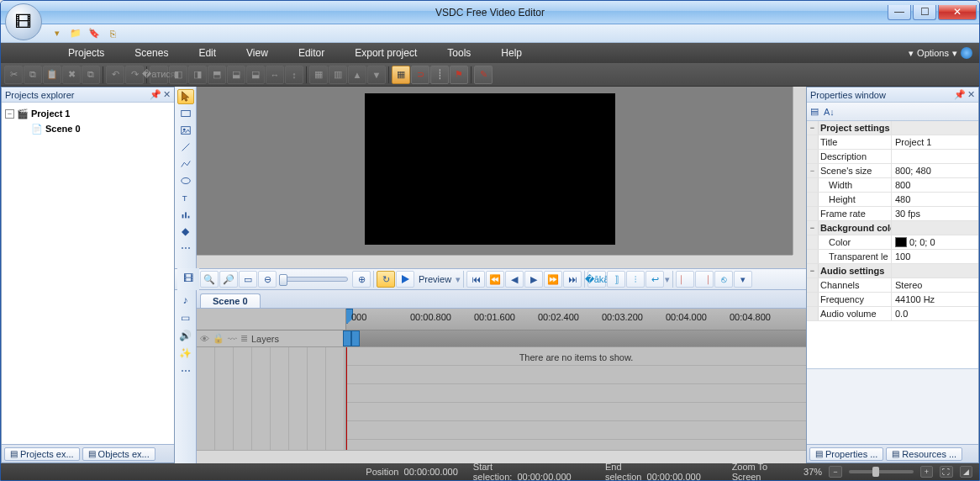 This screenshot has height=481, width=980. Describe the element at coordinates (86, 53) in the screenshot. I see `menu-projects: Projects` at that location.